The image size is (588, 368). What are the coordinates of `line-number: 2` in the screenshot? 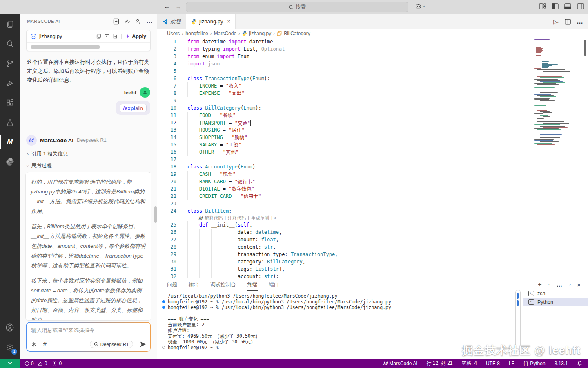 It's located at (167, 49).